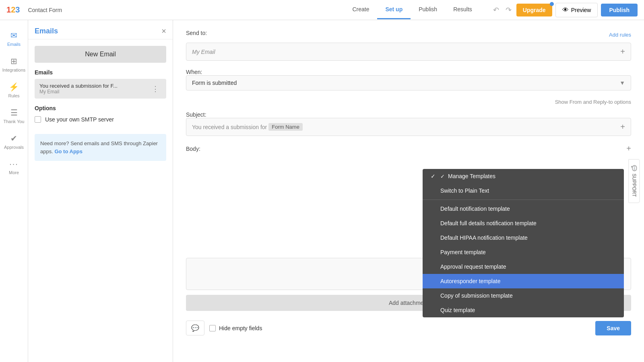 This screenshot has width=644, height=362. What do you see at coordinates (68, 151) in the screenshot?
I see `promo-link: Go to Apps` at bounding box center [68, 151].